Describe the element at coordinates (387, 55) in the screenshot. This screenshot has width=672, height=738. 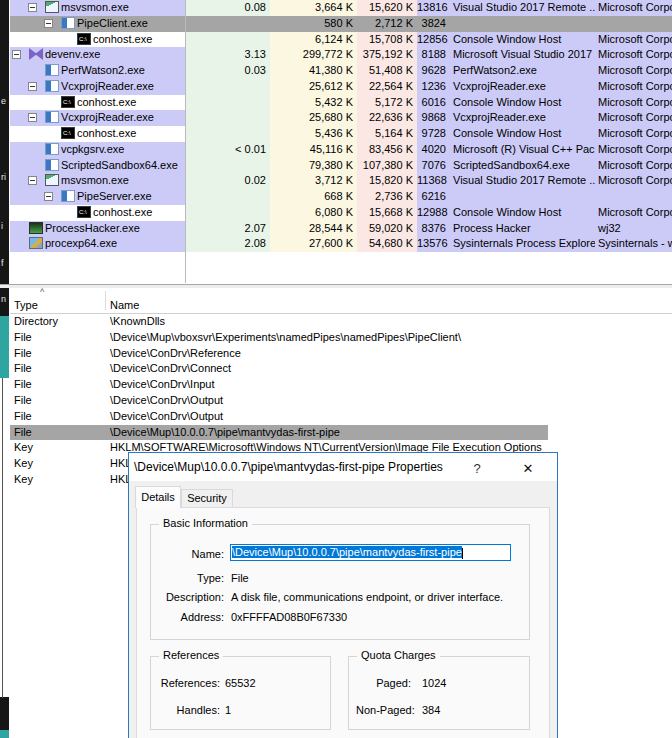
I see `working-set-cell: 375,192 K` at that location.